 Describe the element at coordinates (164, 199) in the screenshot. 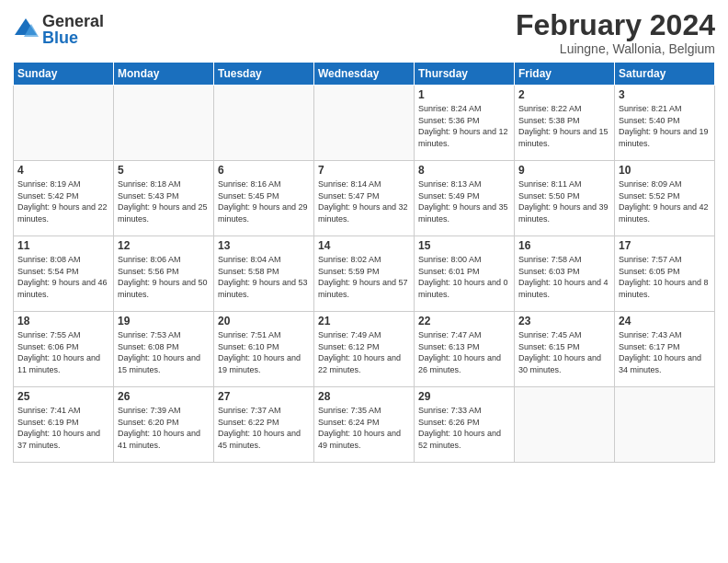

I see `calendar-cell: 5Sunrise: 8:18 AM Sunset: 5:43 PM Daylig…` at that location.